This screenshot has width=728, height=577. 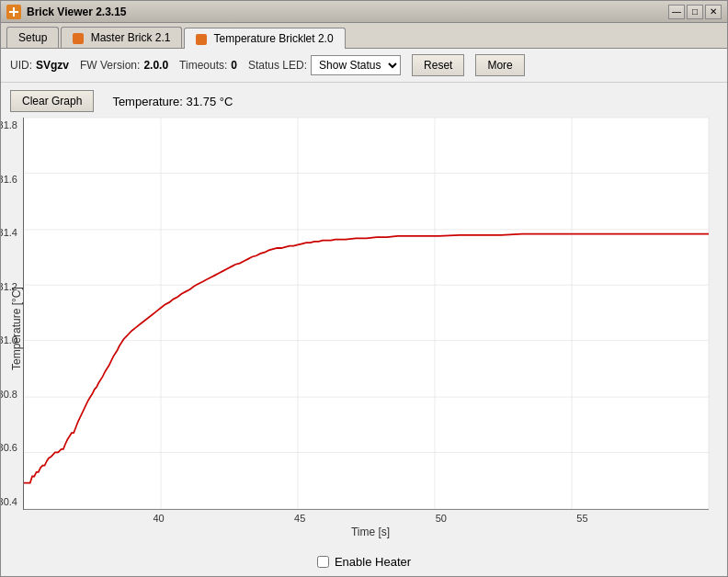 What do you see at coordinates (364, 66) in the screenshot?
I see `info-bar: UID: SVgzv FW Version: 2.0.0 Timeouts: 0…` at bounding box center [364, 66].